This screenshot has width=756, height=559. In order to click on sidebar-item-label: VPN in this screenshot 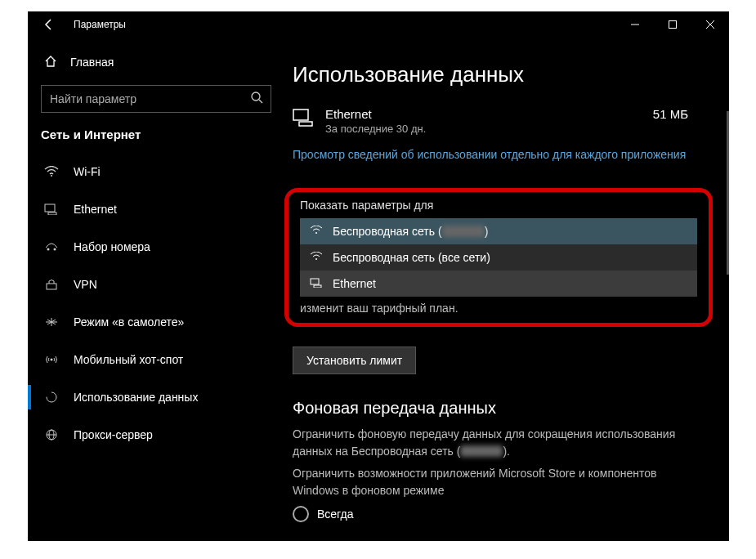, I will do `click(85, 284)`.